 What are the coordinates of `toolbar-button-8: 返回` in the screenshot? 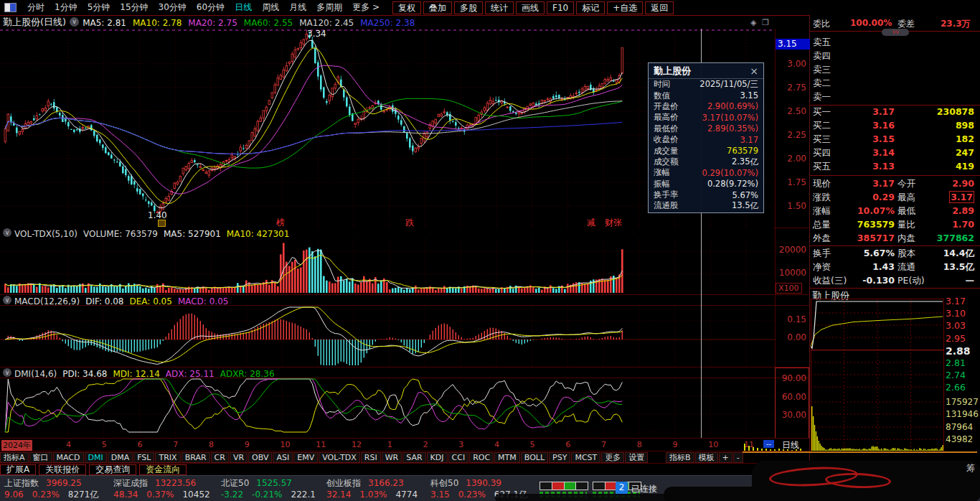 It's located at (659, 8).